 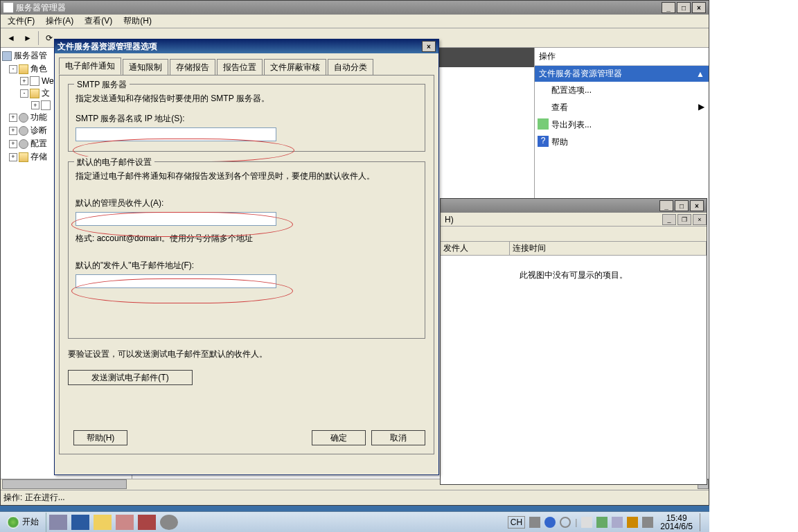 What do you see at coordinates (176, 281) in the screenshot?
I see `from-input` at bounding box center [176, 281].